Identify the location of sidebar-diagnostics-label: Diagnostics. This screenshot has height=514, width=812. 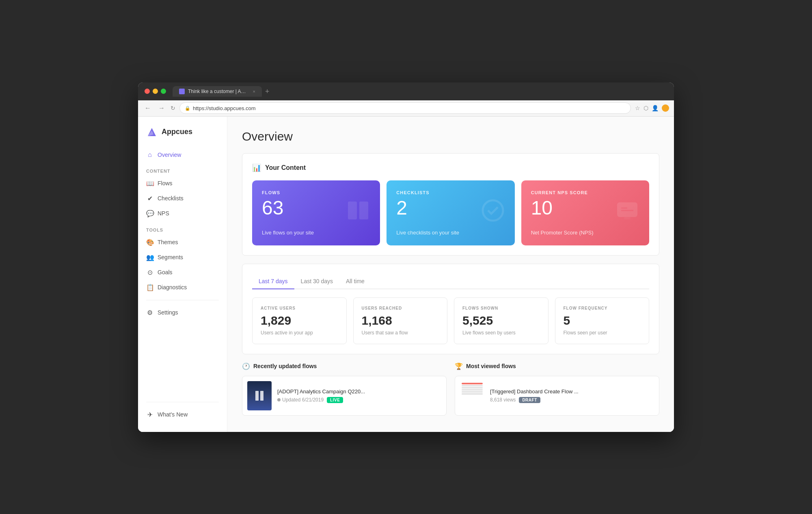
(172, 287).